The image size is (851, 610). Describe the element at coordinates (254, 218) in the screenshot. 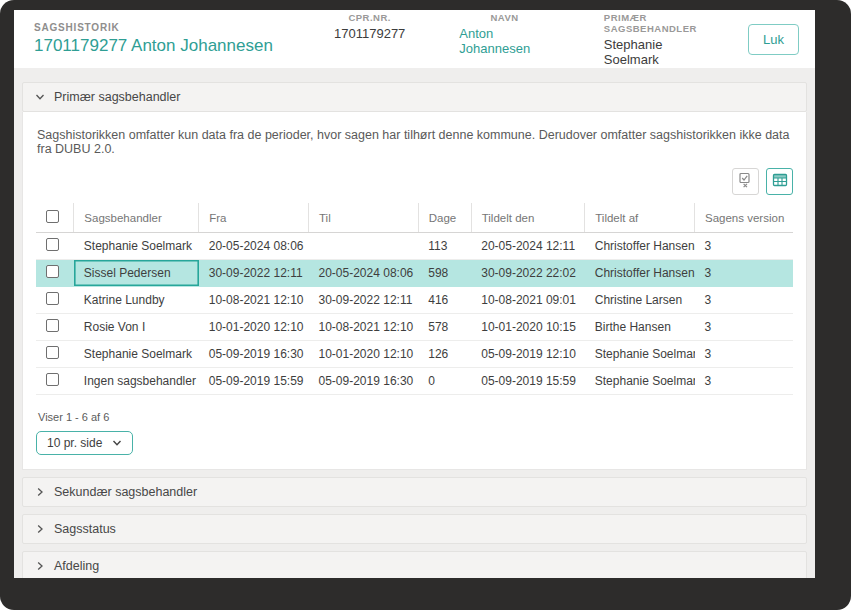

I see `col-fra: Fra` at that location.